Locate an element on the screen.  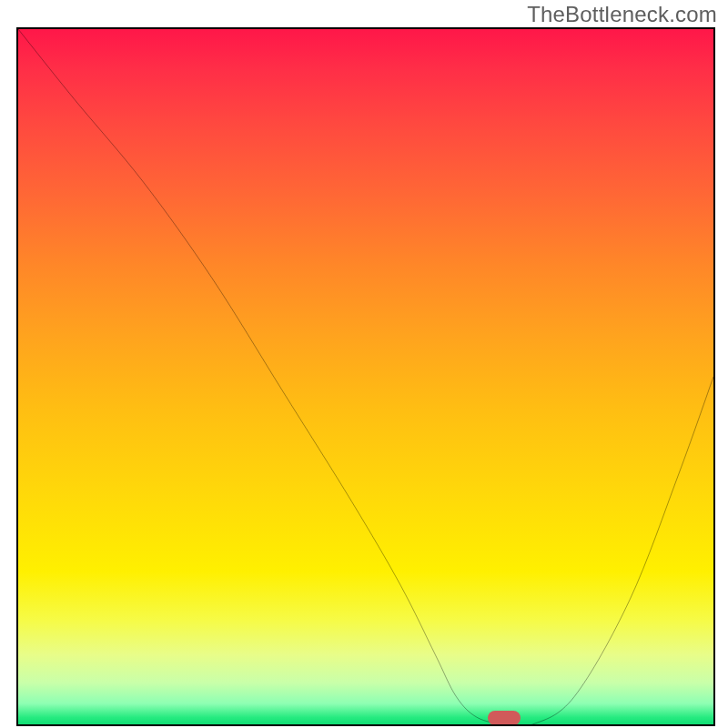
data-marker is located at coordinates (504, 718).